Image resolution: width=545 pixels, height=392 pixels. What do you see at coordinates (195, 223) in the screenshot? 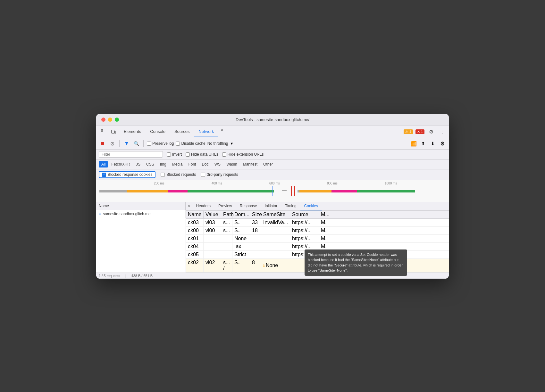
I see `ck03-name: ck03` at bounding box center [195, 223].